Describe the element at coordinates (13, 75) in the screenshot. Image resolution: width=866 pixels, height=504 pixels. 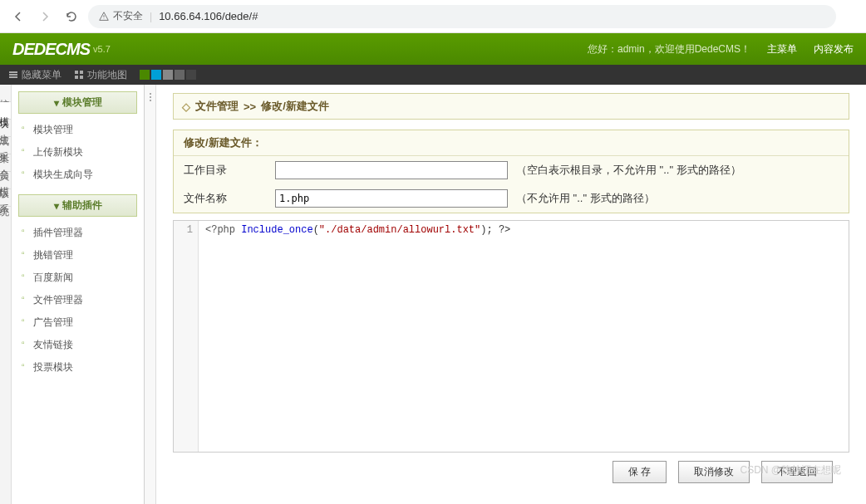
I see `menu-icon` at that location.